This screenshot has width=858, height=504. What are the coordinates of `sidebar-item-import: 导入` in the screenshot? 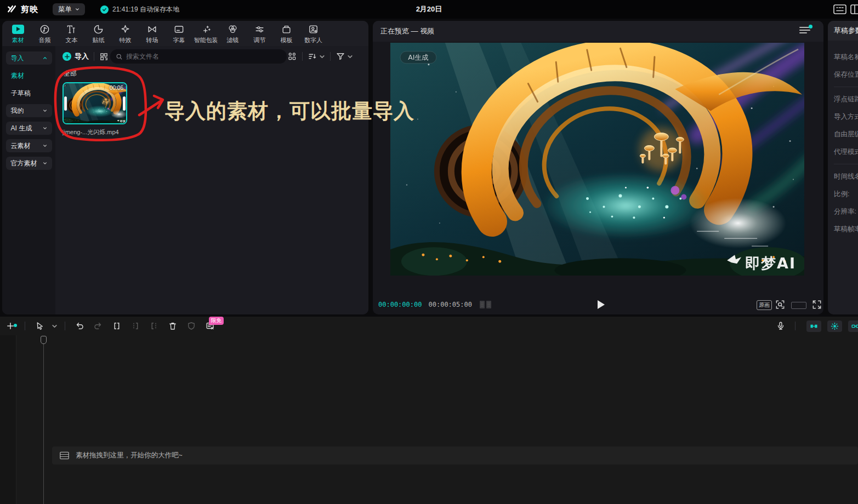 It's located at (29, 58).